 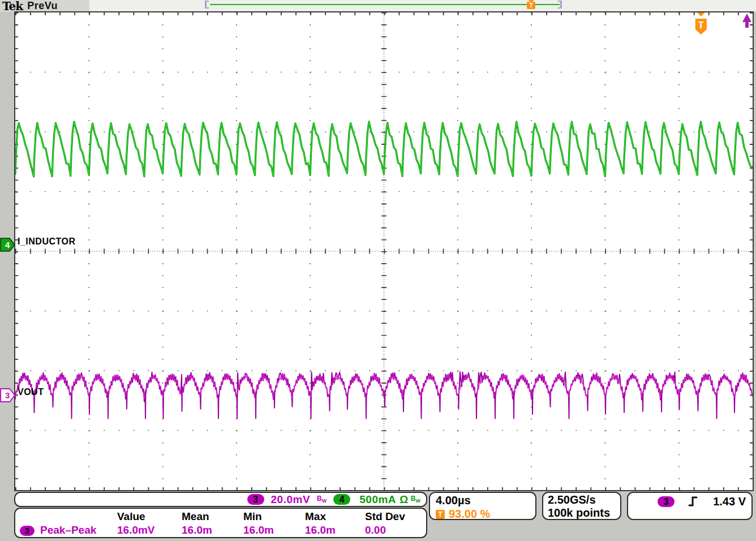 I want to click on timebase-scale: 4.00µs, so click(x=486, y=500).